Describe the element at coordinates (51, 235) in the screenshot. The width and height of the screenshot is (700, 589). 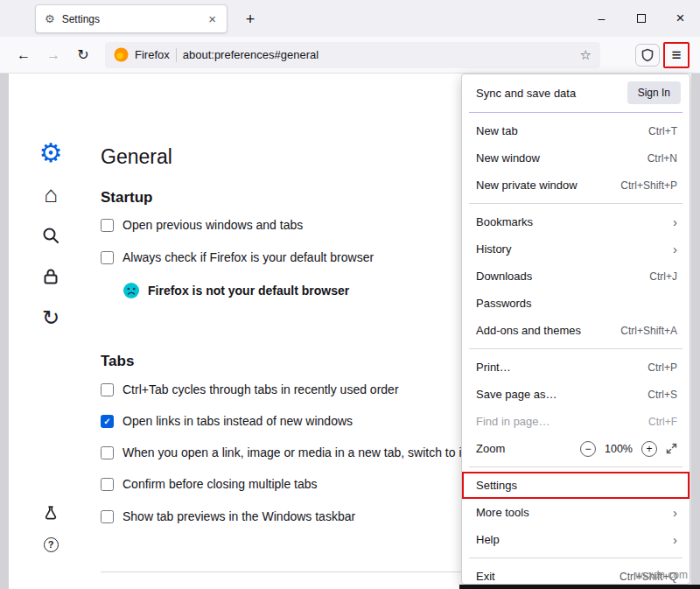
I see `search-icon` at that location.